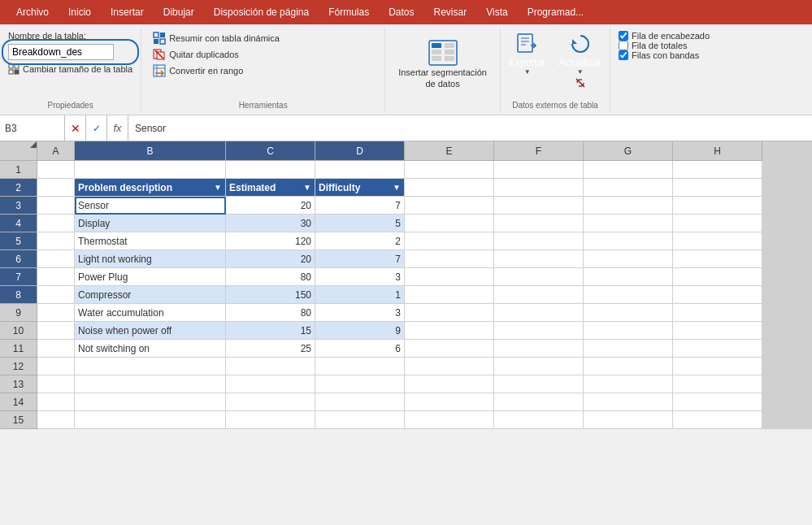  I want to click on cell-h3, so click(718, 206).